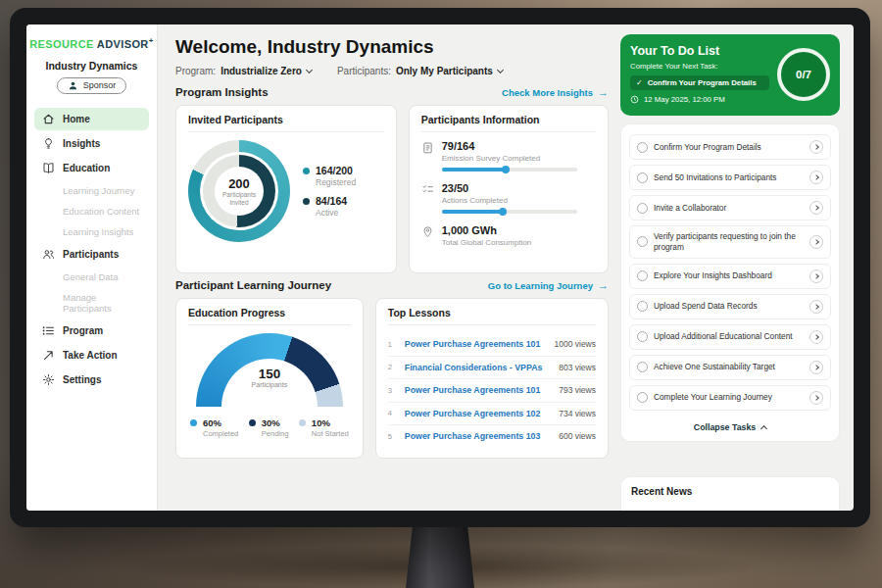  Describe the element at coordinates (92, 255) in the screenshot. I see `sidebar-item-participants: Participants` at that location.